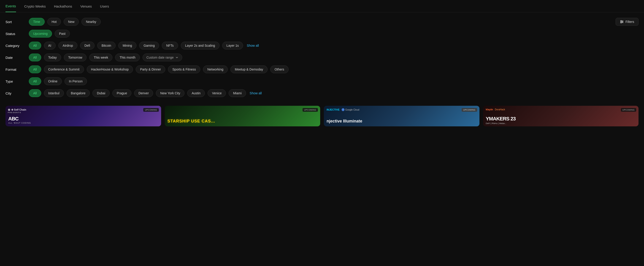  Describe the element at coordinates (184, 70) in the screenshot. I see `format-pills-pill-sports-and-fitness: Sports & Fitness` at that location.